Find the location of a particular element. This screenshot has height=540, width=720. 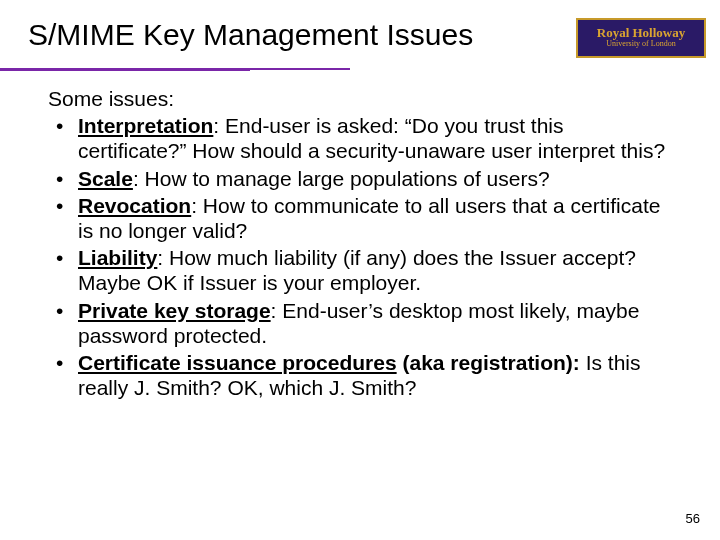

list-item: Scale: How to manage large populations o… is located at coordinates (373, 178).